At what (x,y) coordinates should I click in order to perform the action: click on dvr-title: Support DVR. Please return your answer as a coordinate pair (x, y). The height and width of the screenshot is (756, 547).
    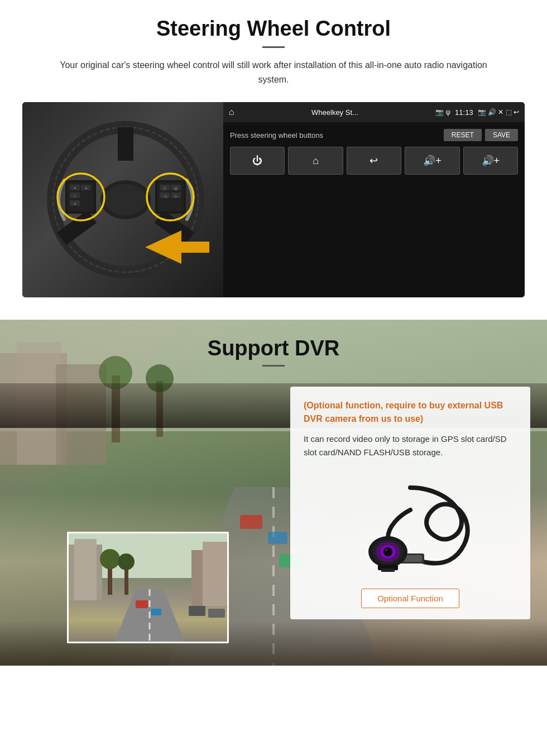
    Looking at the image, I should click on (274, 340).